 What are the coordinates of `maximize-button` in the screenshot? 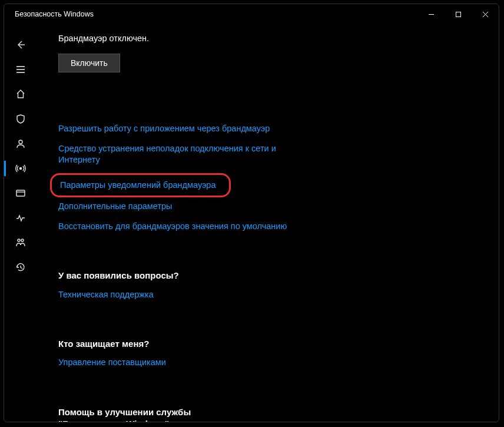 It's located at (458, 14).